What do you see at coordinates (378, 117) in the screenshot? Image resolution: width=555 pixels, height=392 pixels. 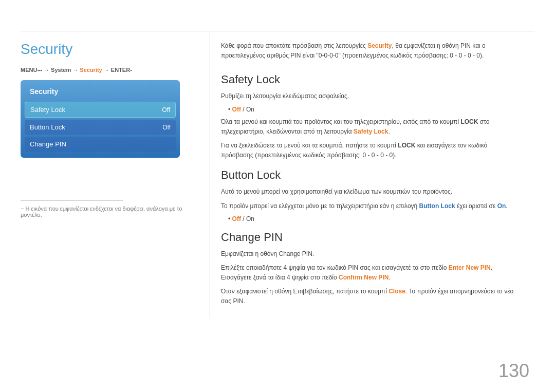 I see `section-safety-lock: Safety Lock Ρυθμίζει τη λειτουργία κλειδ…` at bounding box center [378, 117].